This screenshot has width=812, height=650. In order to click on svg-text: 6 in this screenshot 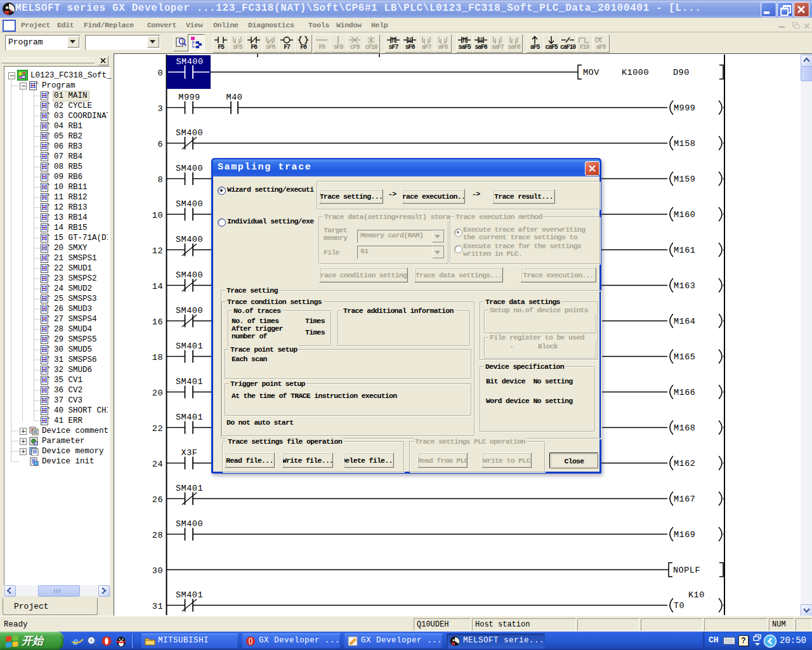, I will do `click(160, 145)`.